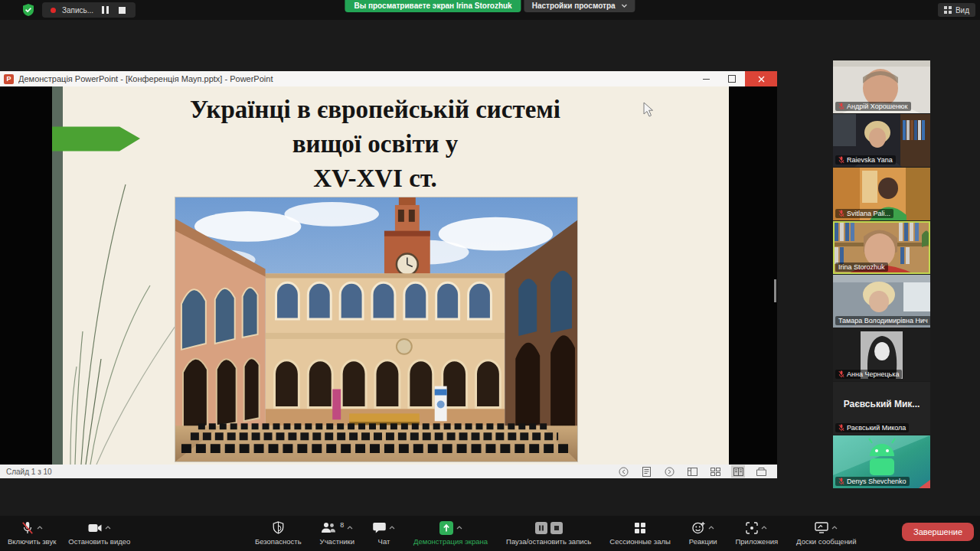 The height and width of the screenshot is (551, 980). Describe the element at coordinates (882, 404) in the screenshot. I see `participant-display-name: Раєвський Мик...` at that location.